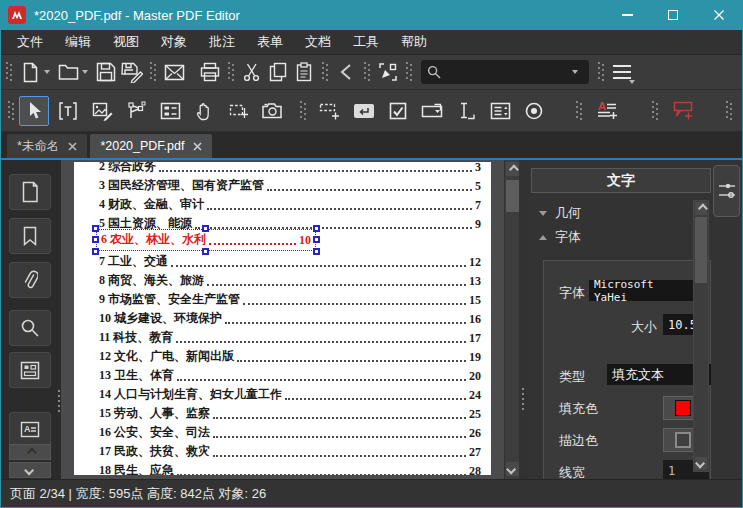  What do you see at coordinates (608, 111) in the screenshot?
I see `sticky-note-tool-button: A` at bounding box center [608, 111].